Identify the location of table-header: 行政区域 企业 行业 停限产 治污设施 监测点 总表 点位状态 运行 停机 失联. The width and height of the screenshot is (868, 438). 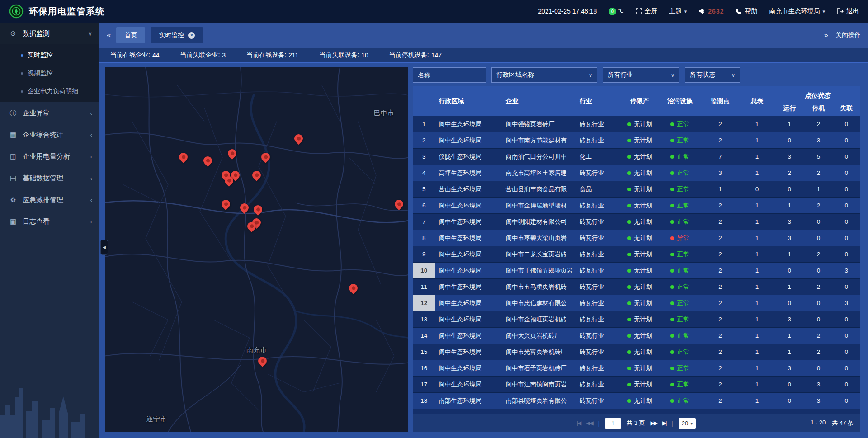
(637, 101).